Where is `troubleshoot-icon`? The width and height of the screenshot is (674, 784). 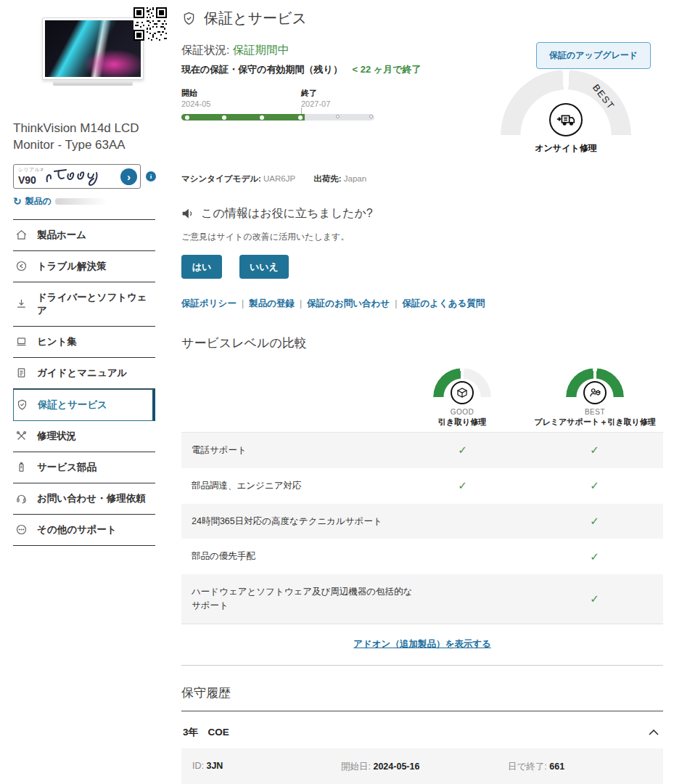 troubleshoot-icon is located at coordinates (22, 266).